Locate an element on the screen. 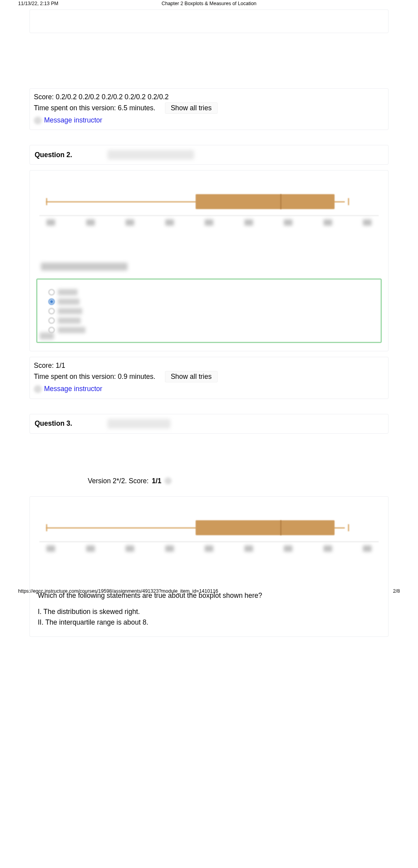 Image resolution: width=418 pixels, height=868 pixels. answer-choices-correct is located at coordinates (209, 311).